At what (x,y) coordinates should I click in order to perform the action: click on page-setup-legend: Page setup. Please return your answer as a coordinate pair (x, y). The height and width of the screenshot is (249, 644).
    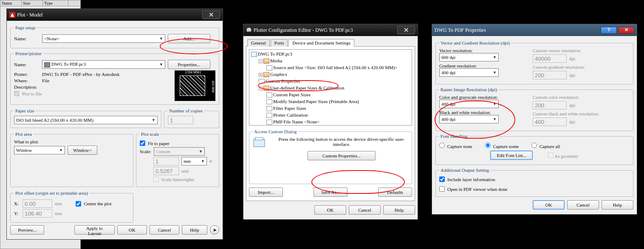
    Looking at the image, I should click on (25, 28).